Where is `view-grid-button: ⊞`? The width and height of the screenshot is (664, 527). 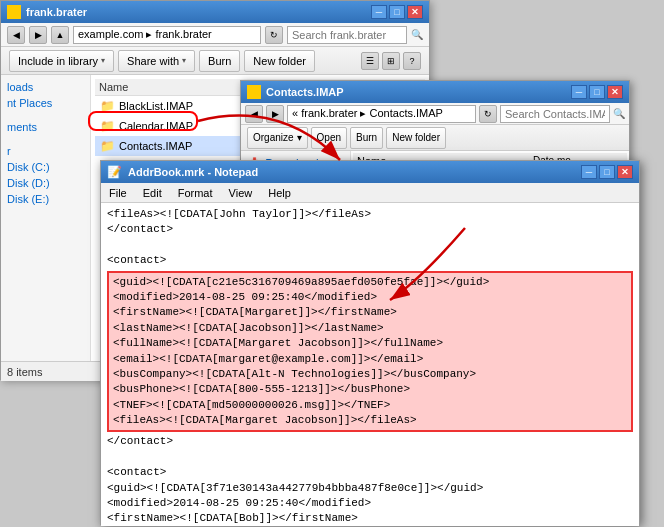 view-grid-button: ⊞ is located at coordinates (391, 61).